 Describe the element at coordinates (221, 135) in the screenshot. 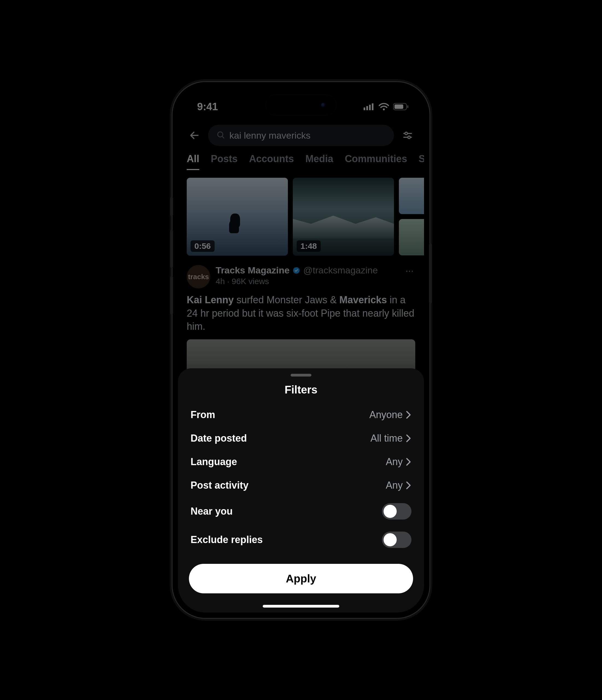

I see `search-icon` at that location.